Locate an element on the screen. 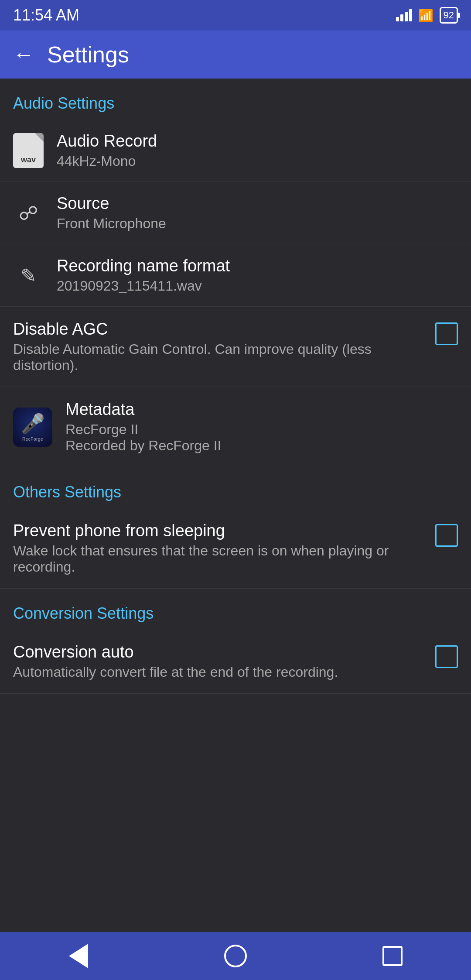 This screenshot has width=471, height=980. disable-agc-subtitle: Disable Automatic Gain Control. Can impr… is located at coordinates (220, 357).